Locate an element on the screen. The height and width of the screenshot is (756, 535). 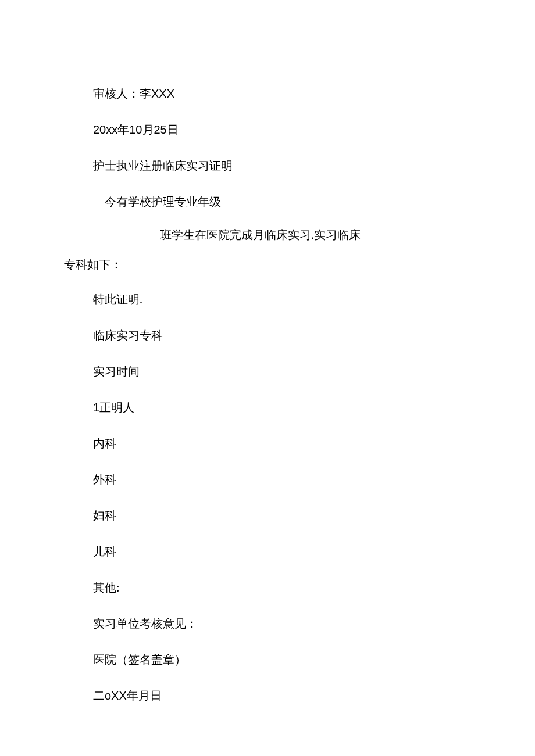
date2-line: 二oXX年月日 is located at coordinates (268, 696).